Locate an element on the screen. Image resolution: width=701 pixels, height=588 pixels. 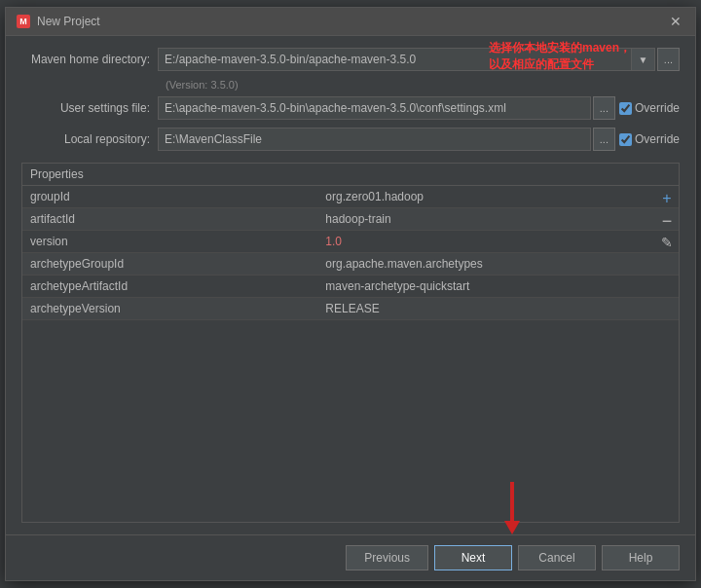
prop-key: artifactId is located at coordinates (169, 220).